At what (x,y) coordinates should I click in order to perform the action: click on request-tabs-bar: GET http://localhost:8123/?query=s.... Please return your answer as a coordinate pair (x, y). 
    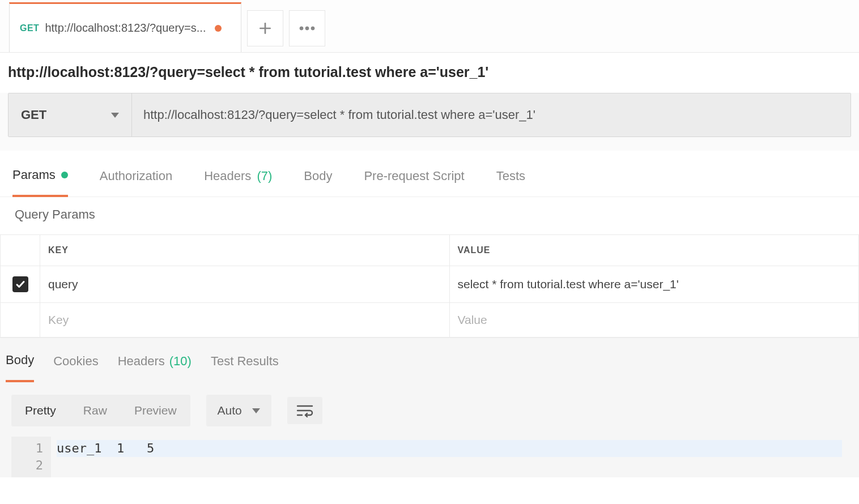
    Looking at the image, I should click on (430, 26).